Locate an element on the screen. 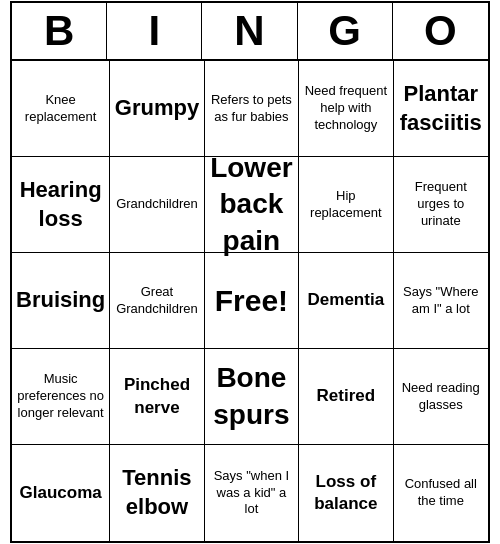 The height and width of the screenshot is (544, 500). bingo-cell-6: Grandchildren is located at coordinates (157, 205).